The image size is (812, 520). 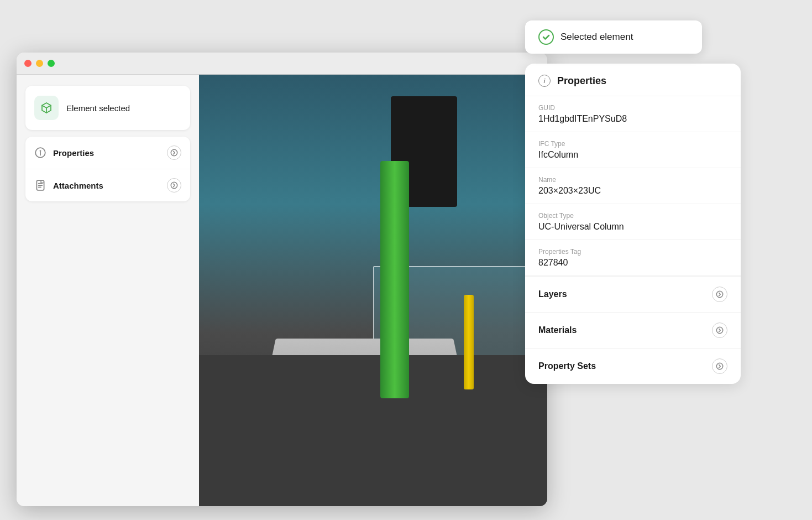 I want to click on materials-label: Materials, so click(x=625, y=330).